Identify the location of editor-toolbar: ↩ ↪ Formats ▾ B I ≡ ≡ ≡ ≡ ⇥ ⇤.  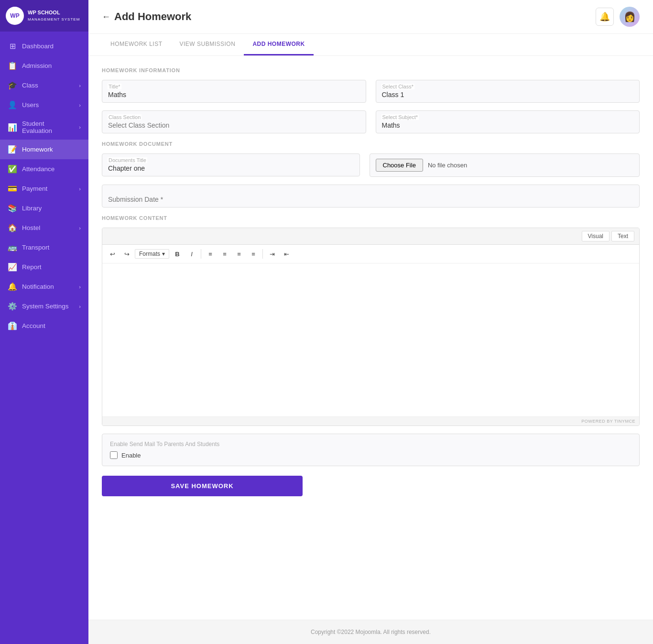
(371, 254).